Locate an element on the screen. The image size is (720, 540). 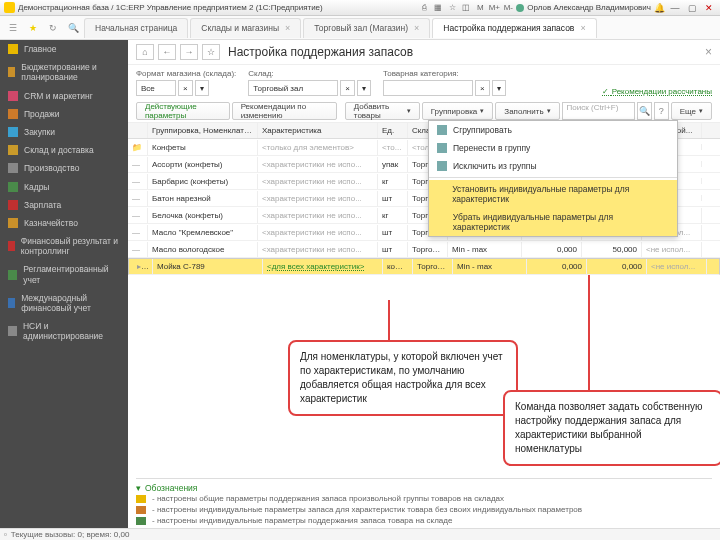
sidebar-item: Кадры is located at coordinates (64, 187).